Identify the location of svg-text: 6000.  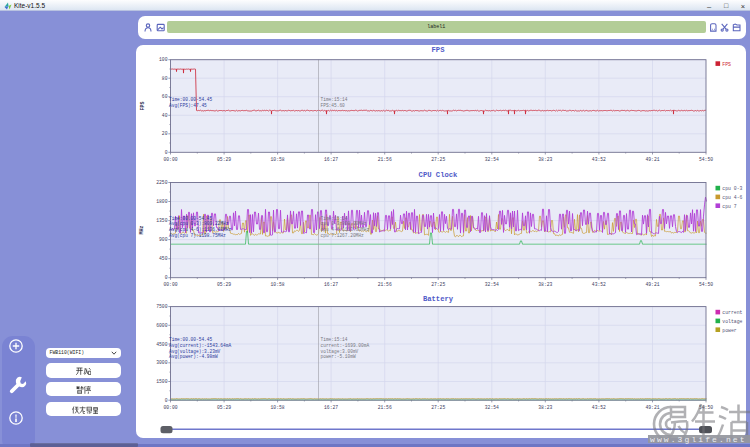
(162, 326).